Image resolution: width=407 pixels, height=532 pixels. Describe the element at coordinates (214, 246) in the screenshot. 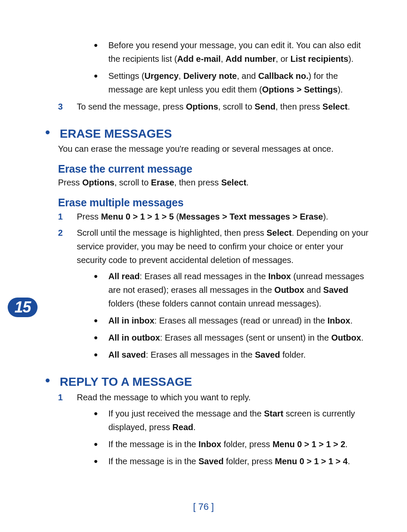

I see `step-item: 2 Scroll until the message is highlighte…` at that location.